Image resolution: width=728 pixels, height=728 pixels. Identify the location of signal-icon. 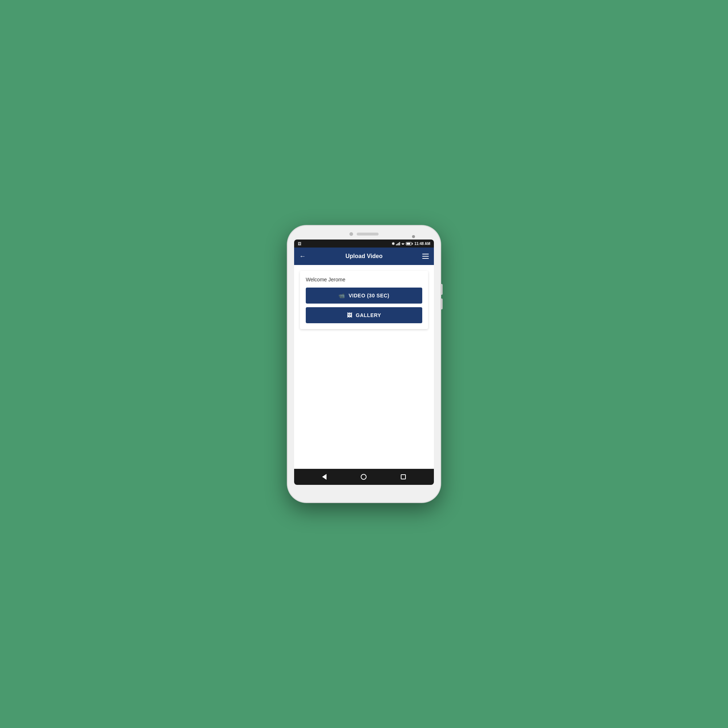
(398, 243).